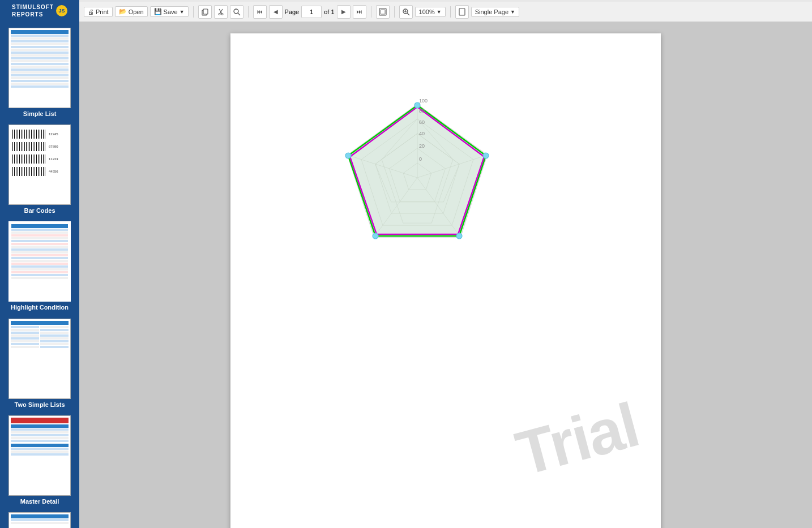 This screenshot has height=528, width=812. I want to click on sidebar-label-two-simple-lists: Two Simple Lists, so click(40, 405).